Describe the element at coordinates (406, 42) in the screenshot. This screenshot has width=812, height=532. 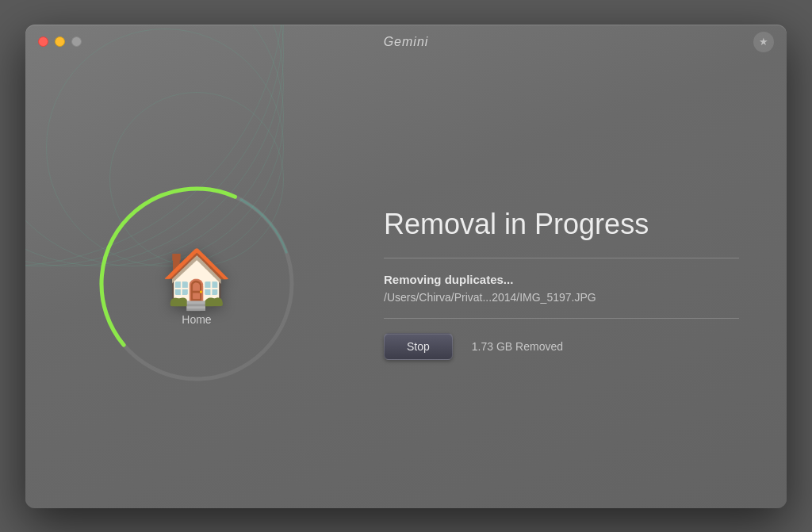
I see `titlebar: Gemini ★` at that location.